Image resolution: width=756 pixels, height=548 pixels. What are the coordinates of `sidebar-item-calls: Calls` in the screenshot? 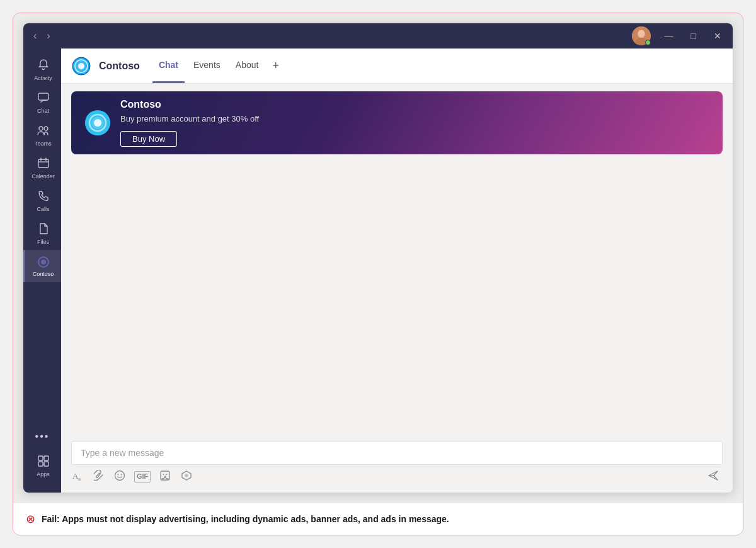 It's located at (42, 201).